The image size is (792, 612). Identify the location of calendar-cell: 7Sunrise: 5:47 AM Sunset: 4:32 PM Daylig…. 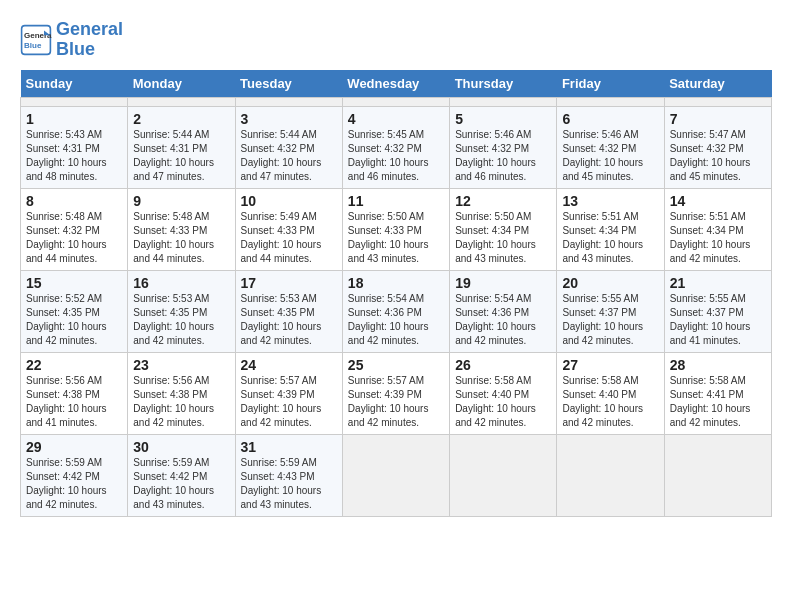
(718, 147).